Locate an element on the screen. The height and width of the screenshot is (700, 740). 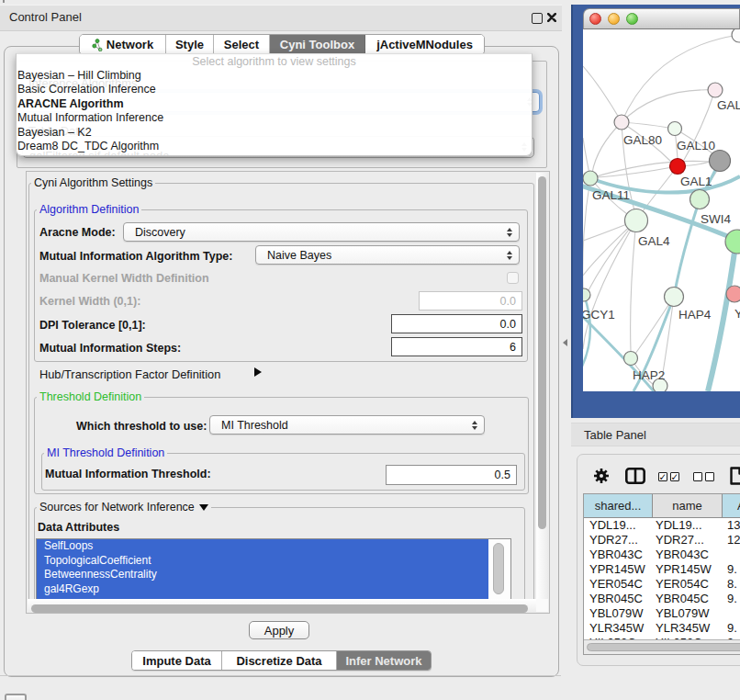
network-canvas: GAL2GAL80GAL10GAL1GAL11SWI4GAL4GCY1HAP4Y… is located at coordinates (661, 210).